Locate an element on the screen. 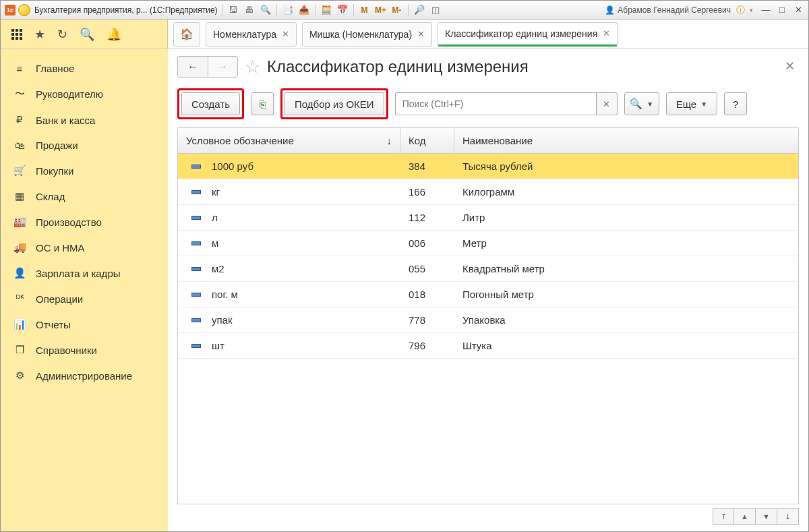 The image size is (809, 532). okei-button: Подбор из ОКЕИ is located at coordinates (334, 104).